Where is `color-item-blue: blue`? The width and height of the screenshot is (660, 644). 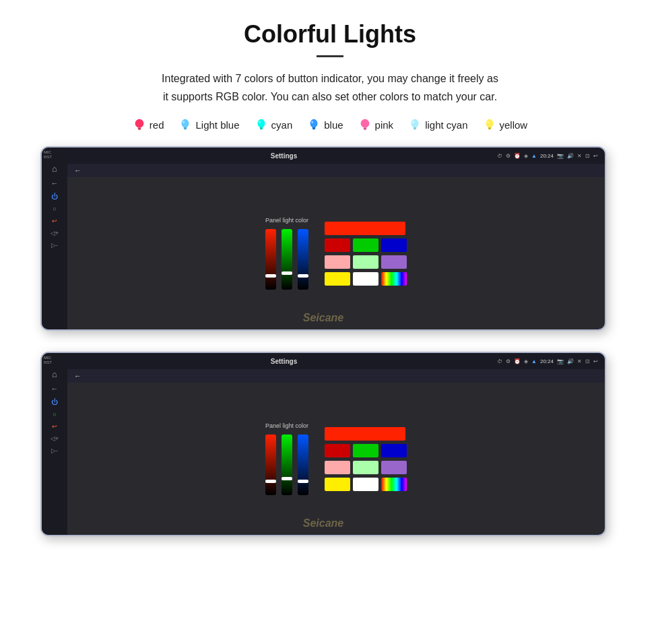 color-item-blue: blue is located at coordinates (325, 125).